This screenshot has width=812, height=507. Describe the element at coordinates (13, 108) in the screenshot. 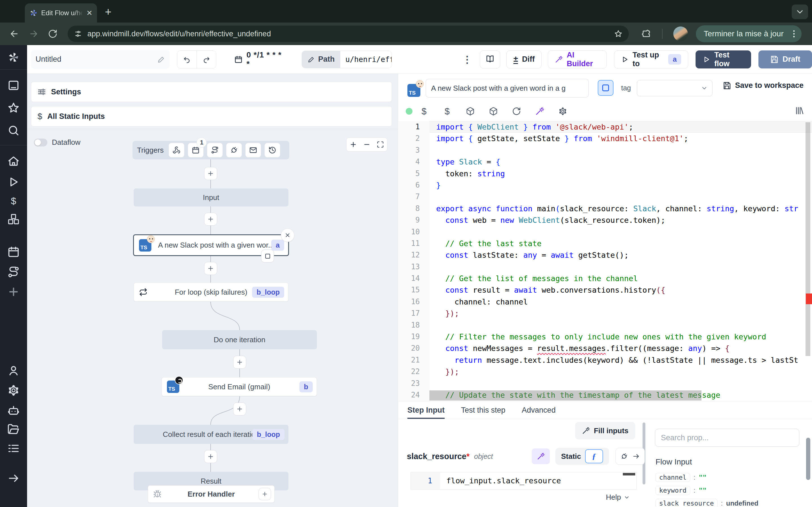

I see `sidebar-item-favorites` at that location.